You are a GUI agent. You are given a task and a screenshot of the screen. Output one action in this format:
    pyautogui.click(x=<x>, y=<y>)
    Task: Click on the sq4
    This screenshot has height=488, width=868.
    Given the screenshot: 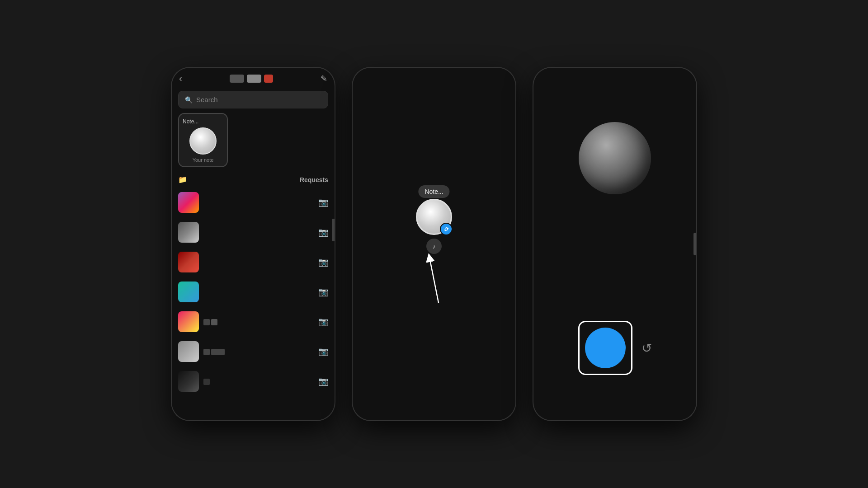 What is the action you would take?
    pyautogui.click(x=218, y=352)
    